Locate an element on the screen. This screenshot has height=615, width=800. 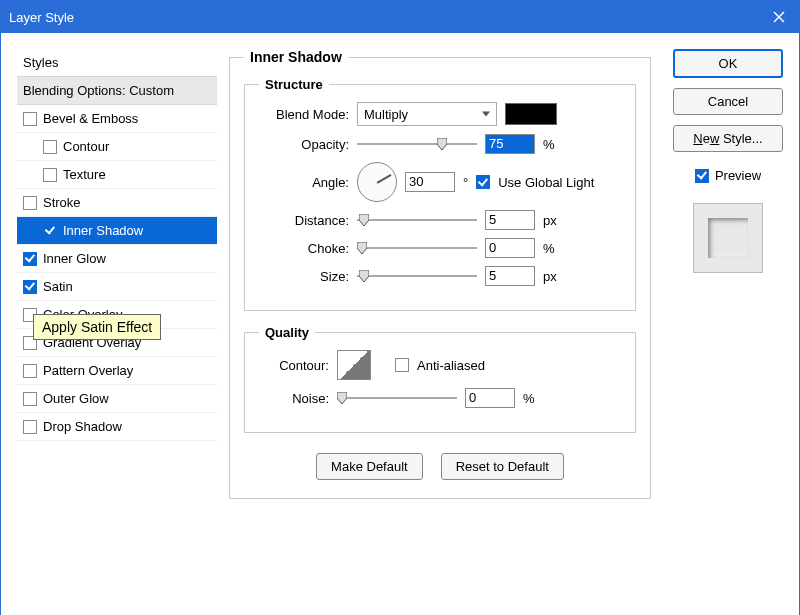
preview-checkbox is located at coordinates (702, 176).